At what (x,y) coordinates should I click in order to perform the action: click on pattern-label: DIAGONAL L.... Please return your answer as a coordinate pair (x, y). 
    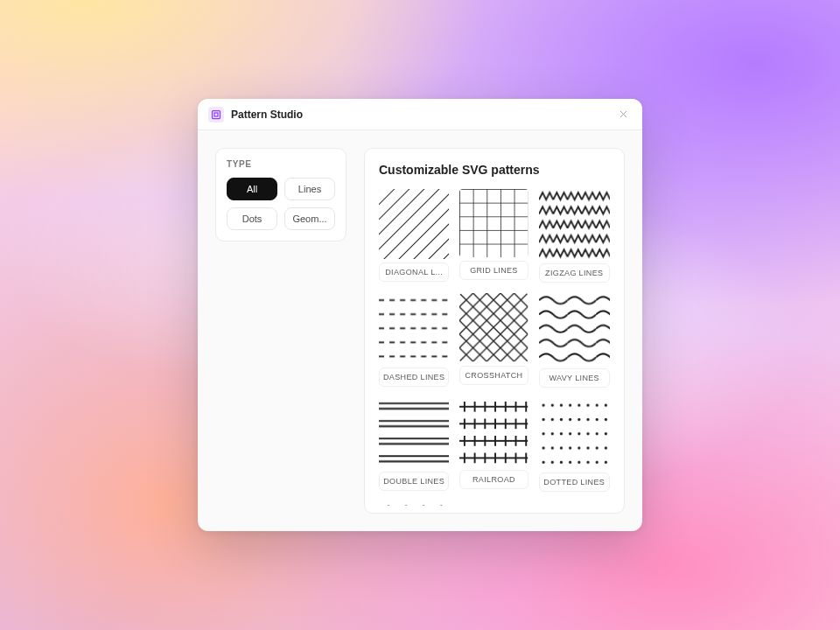
    Looking at the image, I should click on (414, 272).